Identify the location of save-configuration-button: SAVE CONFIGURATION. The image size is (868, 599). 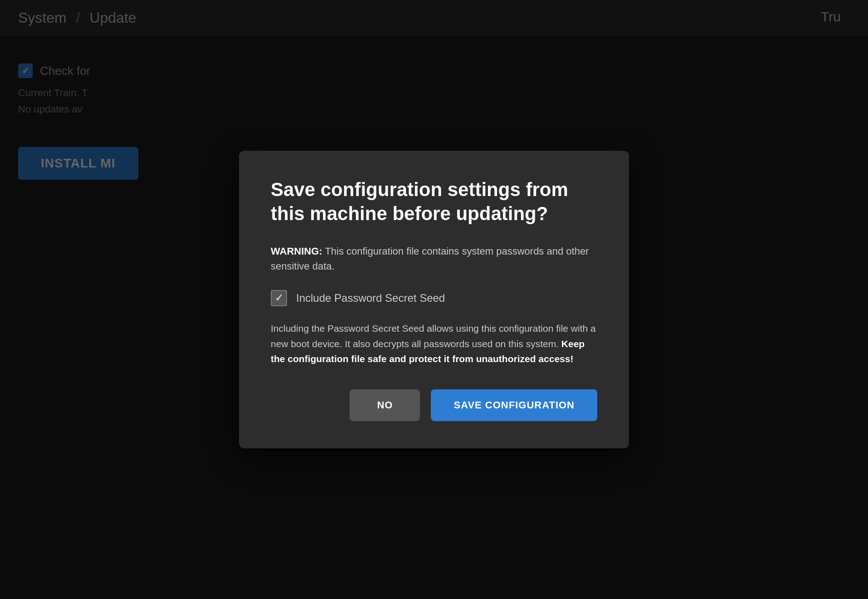
(514, 405).